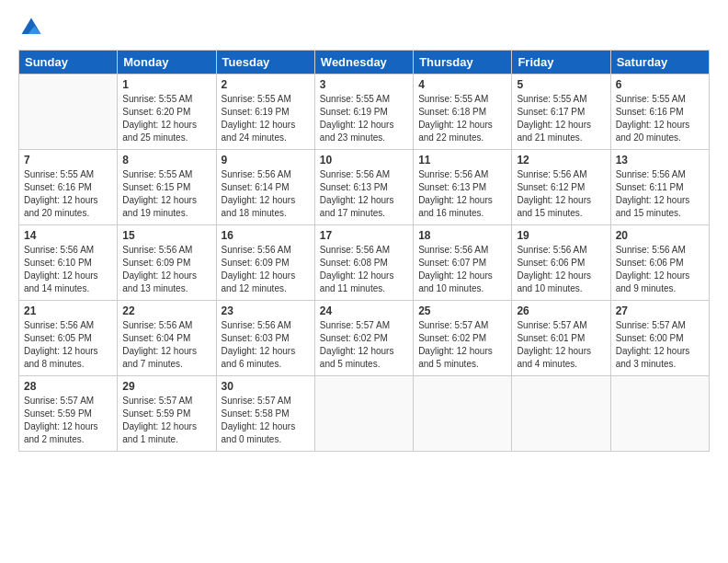 The width and height of the screenshot is (728, 563). I want to click on day-number: 15, so click(166, 236).